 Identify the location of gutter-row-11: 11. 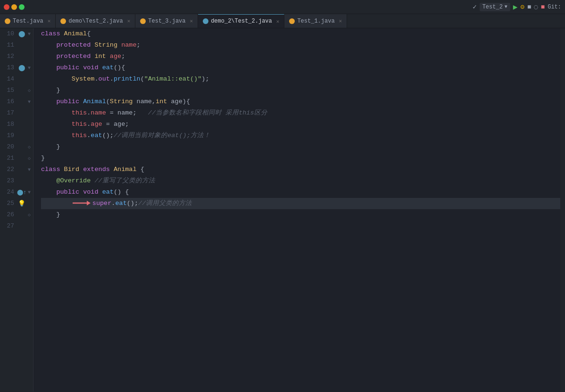
(17, 45).